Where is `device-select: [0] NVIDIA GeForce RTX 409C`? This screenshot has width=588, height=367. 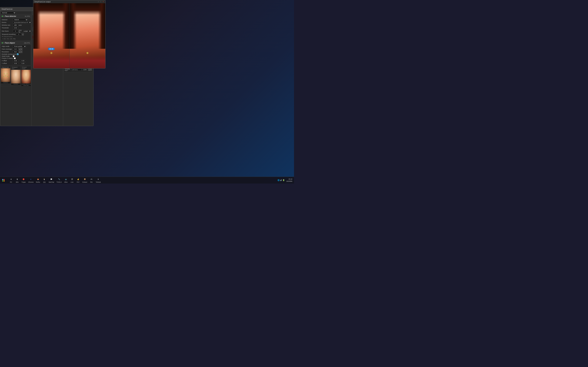
device-select: [0] NVIDIA GeForce RTX 409C is located at coordinates (22, 22).